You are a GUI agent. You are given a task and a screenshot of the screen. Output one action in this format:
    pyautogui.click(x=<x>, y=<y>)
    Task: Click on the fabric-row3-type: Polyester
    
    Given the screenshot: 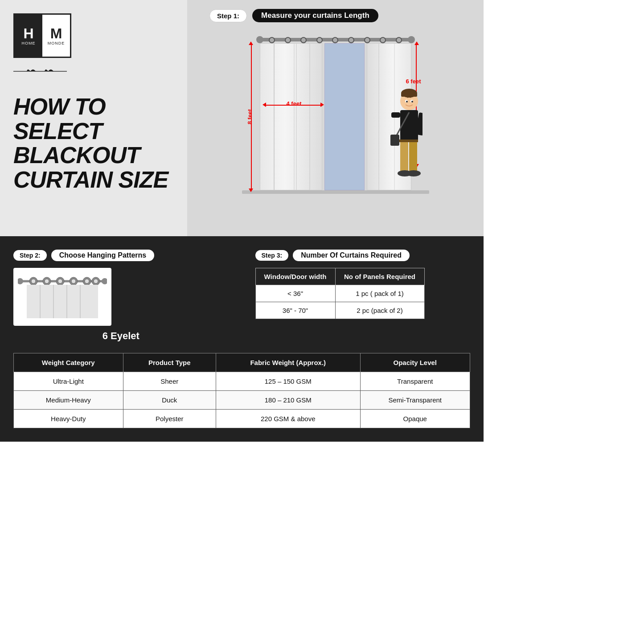 What is the action you would take?
    pyautogui.click(x=169, y=419)
    